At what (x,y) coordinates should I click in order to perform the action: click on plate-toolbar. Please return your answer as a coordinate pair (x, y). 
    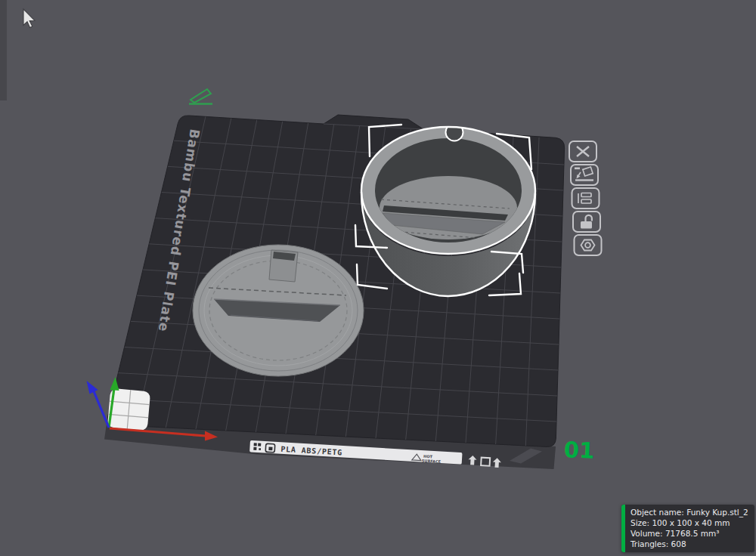
    Looking at the image, I should click on (585, 198).